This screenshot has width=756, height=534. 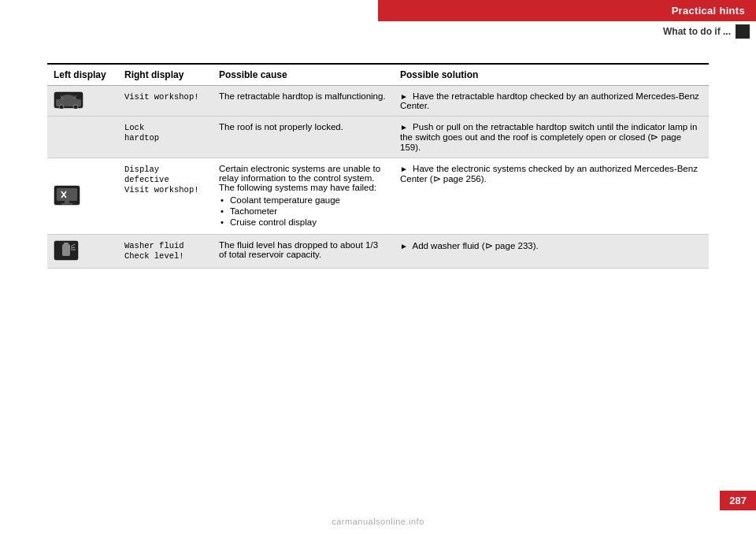 I want to click on what-to-do-bar: What to do if ..., so click(x=567, y=32).